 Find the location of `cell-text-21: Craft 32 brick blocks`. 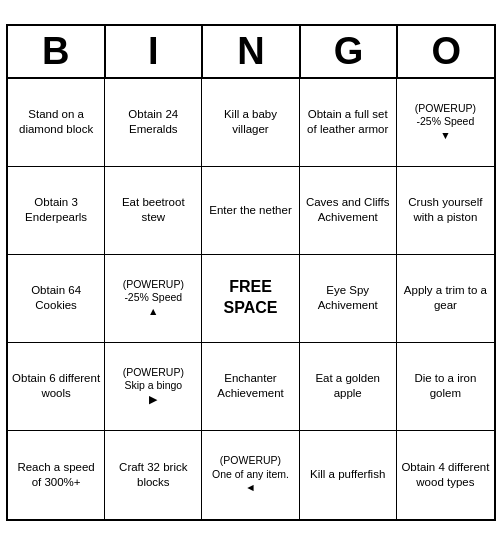

cell-text-21: Craft 32 brick blocks is located at coordinates (153, 475).